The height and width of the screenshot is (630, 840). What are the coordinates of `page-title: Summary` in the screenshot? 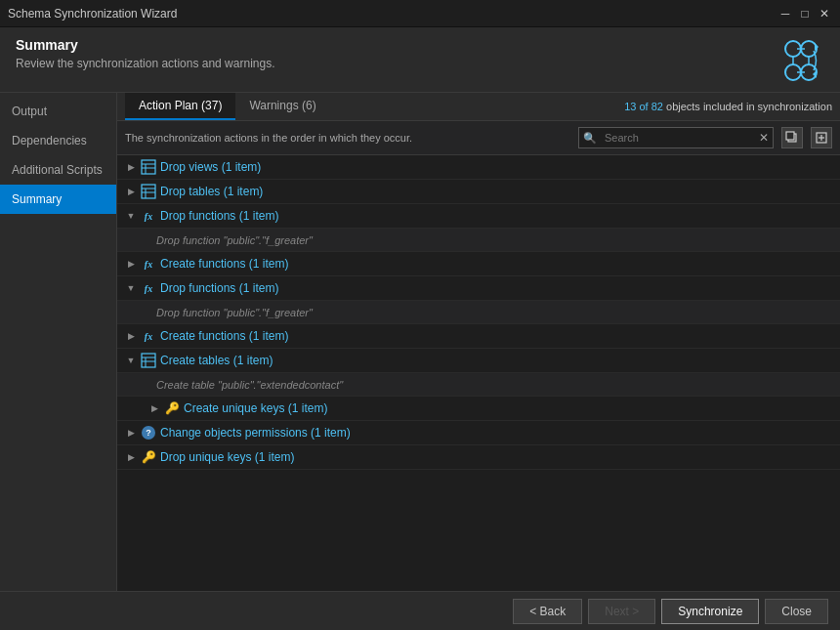 It's located at (145, 45).